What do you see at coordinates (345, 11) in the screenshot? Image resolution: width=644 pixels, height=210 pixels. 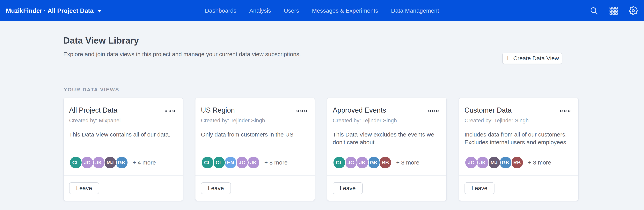 I see `nav-item-messages-experiments: Messages & Experiments` at bounding box center [345, 11].